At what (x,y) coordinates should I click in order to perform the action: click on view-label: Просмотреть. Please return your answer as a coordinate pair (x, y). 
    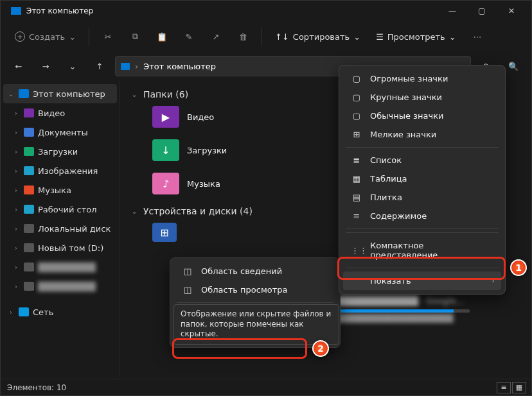
    Looking at the image, I should click on (416, 37).